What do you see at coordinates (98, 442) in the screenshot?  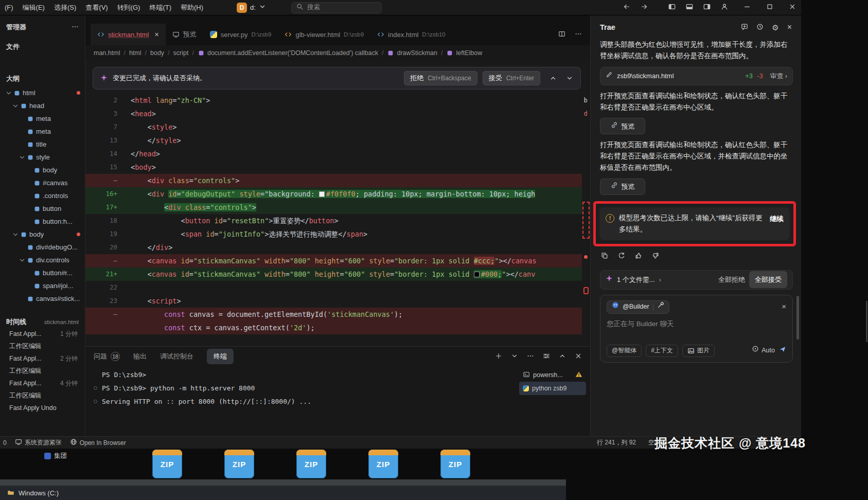 I see `open-in-browser: Open In Browser` at bounding box center [98, 442].